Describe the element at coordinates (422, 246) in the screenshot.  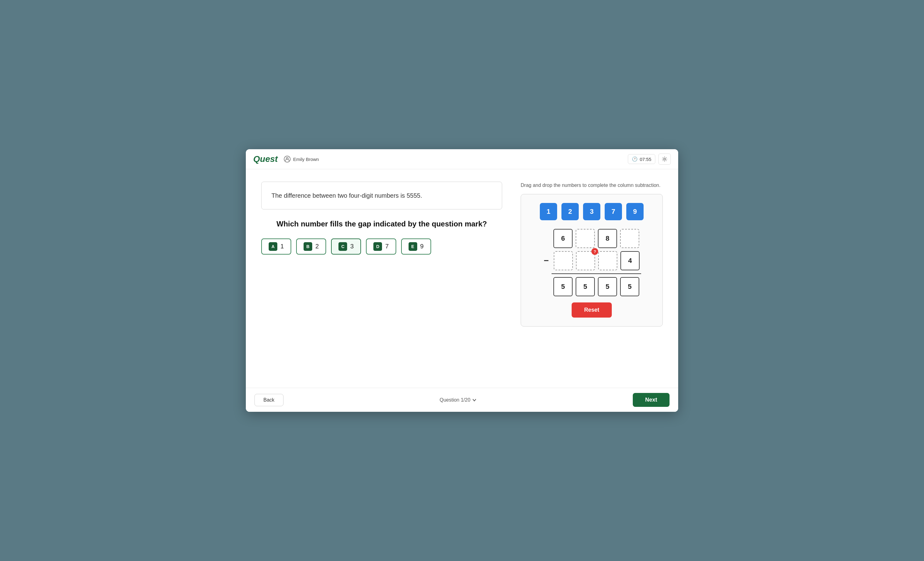
I see `option-e-value: 9` at that location.